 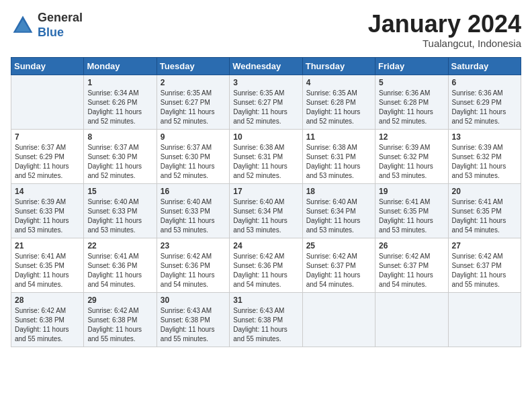 I want to click on calendar-cell: 5Sunrise: 6:36 AMSunset: 6:28 PMDaylight…, so click(x=412, y=102).